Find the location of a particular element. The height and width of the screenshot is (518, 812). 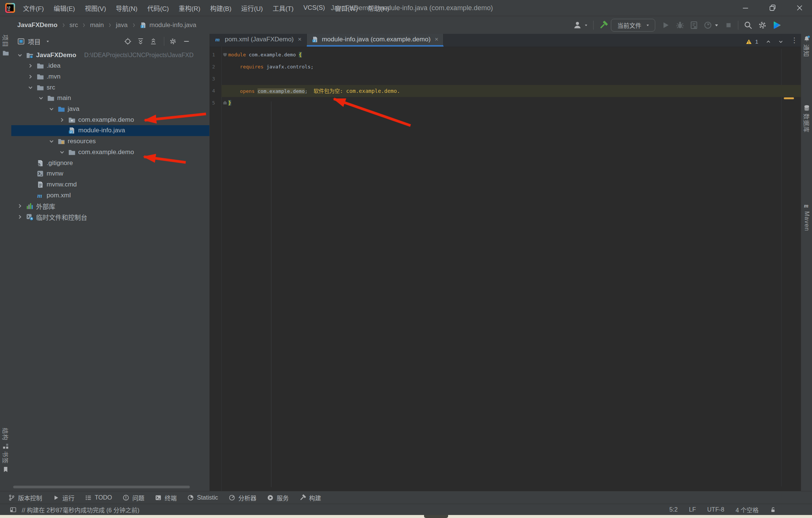

tree-item-resources: resources is located at coordinates (111, 141).